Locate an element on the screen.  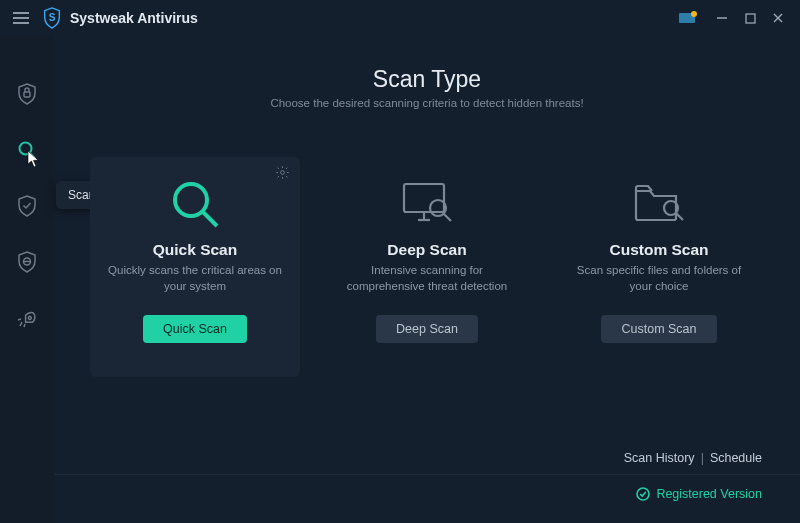
titlebar: S Systweak Antivirus is located at coordinates (400, 18).